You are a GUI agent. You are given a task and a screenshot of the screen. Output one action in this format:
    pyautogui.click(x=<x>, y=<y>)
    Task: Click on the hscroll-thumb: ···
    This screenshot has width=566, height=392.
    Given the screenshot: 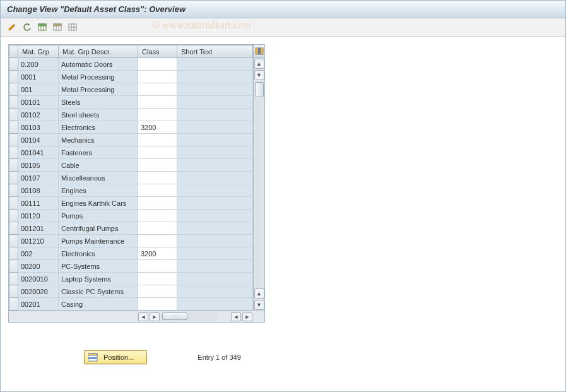 What is the action you would take?
    pyautogui.click(x=175, y=316)
    